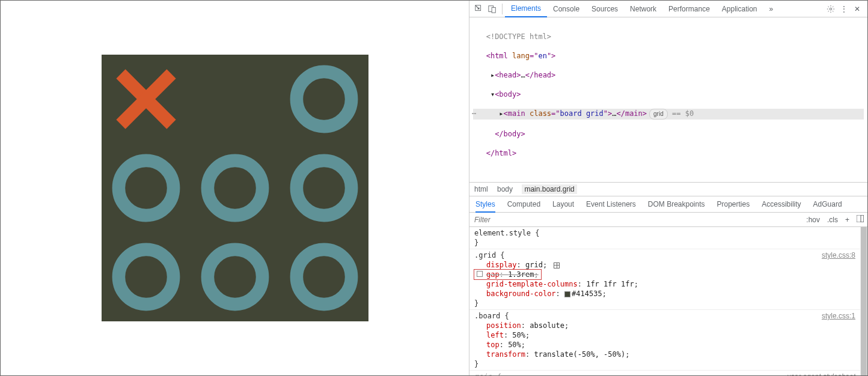  Describe the element at coordinates (665, 294) in the screenshot. I see `decl-background-color: background-color: #414535;` at that location.